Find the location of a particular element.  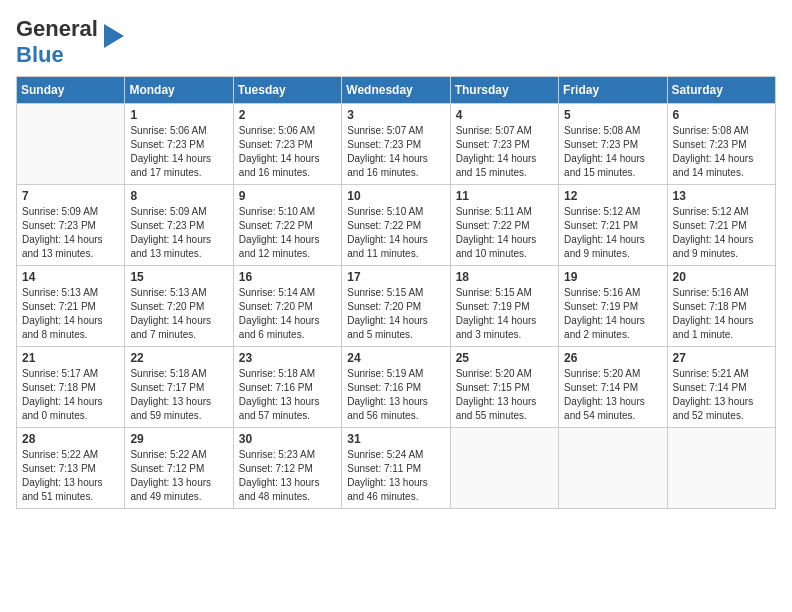

calendar-cell: 22Sunrise: 5:18 AMSunset: 7:17 PMDayligh… is located at coordinates (179, 388).